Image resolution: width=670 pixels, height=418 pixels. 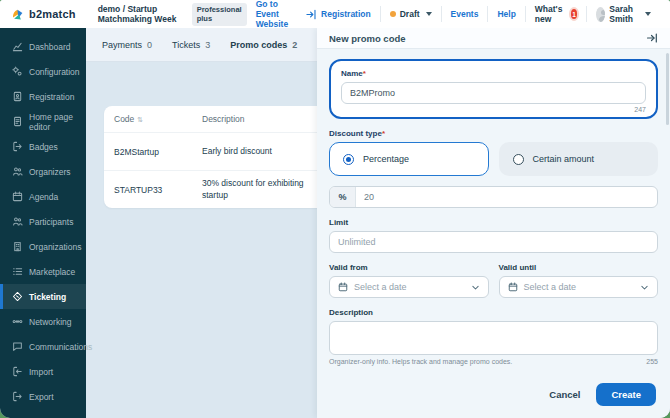 What do you see at coordinates (600, 14) in the screenshot?
I see `avatar` at bounding box center [600, 14].